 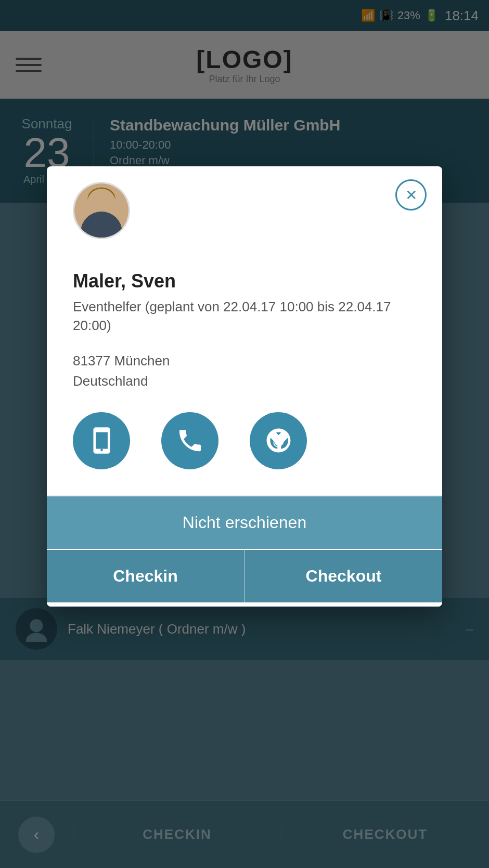 What do you see at coordinates (244, 382) in the screenshot?
I see `person-address-line2: Deutschland` at bounding box center [244, 382].